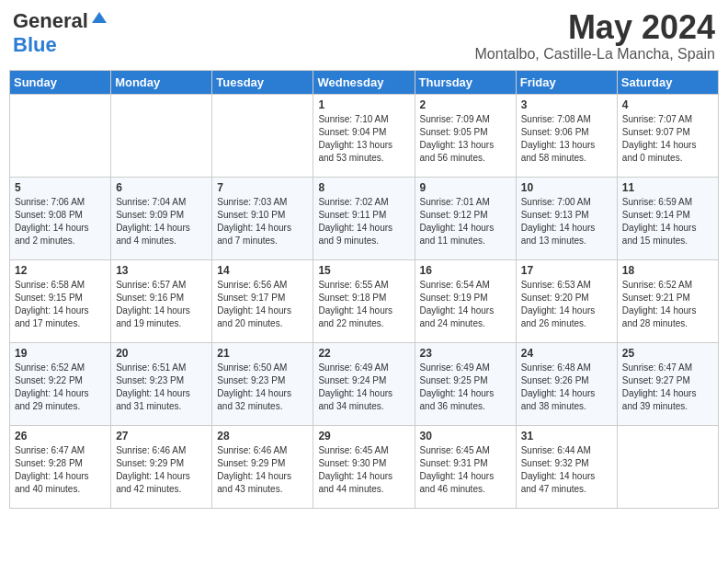  Describe the element at coordinates (61, 188) in the screenshot. I see `day-number: 5` at that location.